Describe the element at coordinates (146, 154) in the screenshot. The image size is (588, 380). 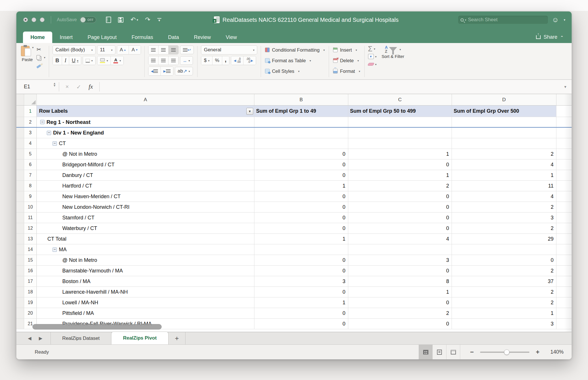
I see `cell: @ Not in Metro` at that location.